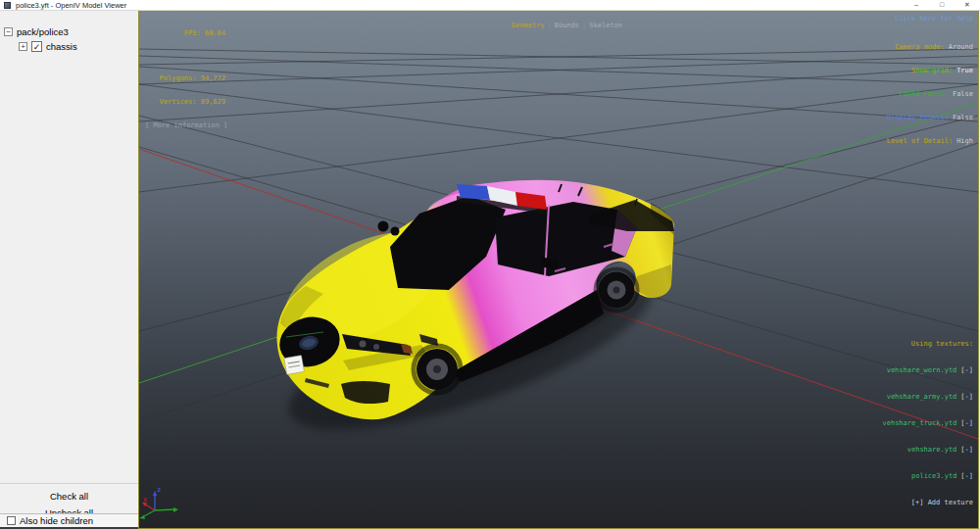 The height and width of the screenshot is (529, 980). Describe the element at coordinates (71, 6) in the screenshot. I see `window-title: police3.yft - OpenIV Model Viewer` at that location.